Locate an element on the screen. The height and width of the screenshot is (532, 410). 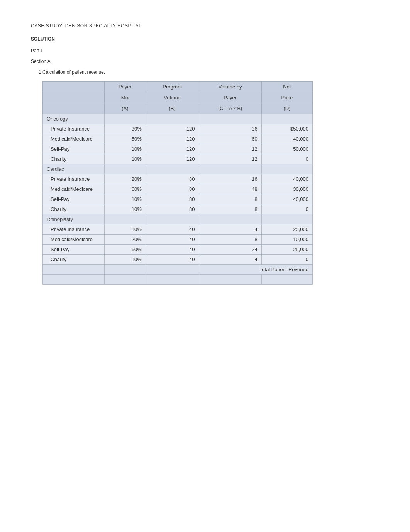
section-header-2: Rhinoplasty is located at coordinates (178, 219).